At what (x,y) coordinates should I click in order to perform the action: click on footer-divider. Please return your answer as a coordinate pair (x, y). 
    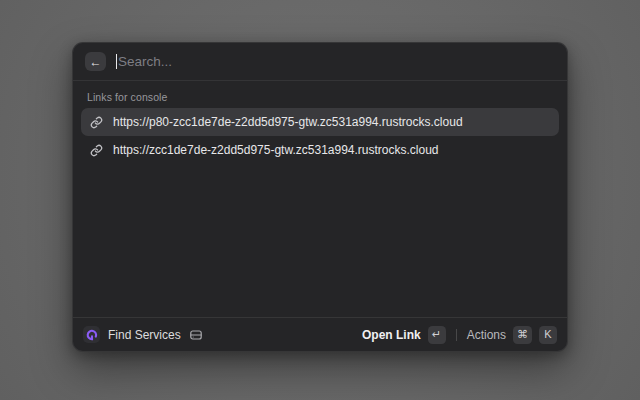
    Looking at the image, I should click on (456, 335).